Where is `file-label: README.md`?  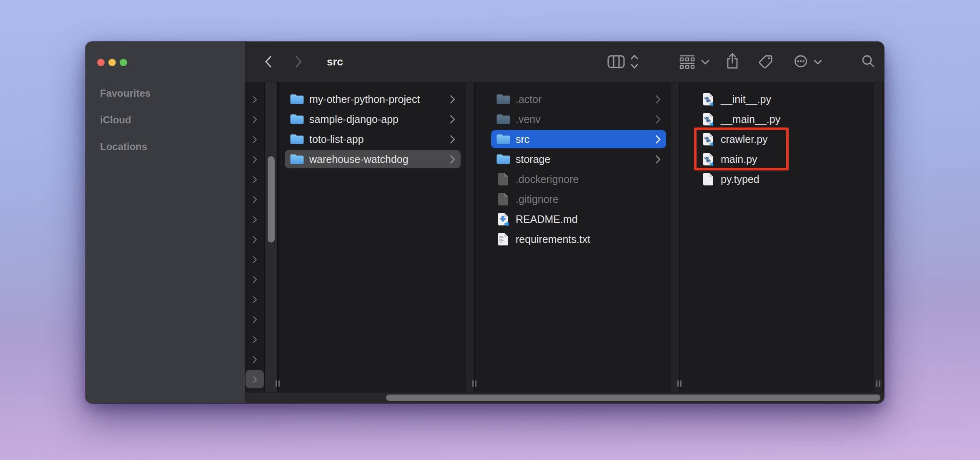
file-label: README.md is located at coordinates (547, 219).